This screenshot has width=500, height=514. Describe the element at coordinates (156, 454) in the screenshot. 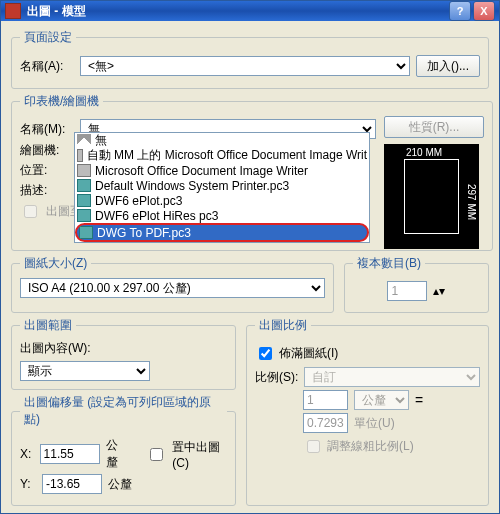

I see `center-checkbox` at that location.